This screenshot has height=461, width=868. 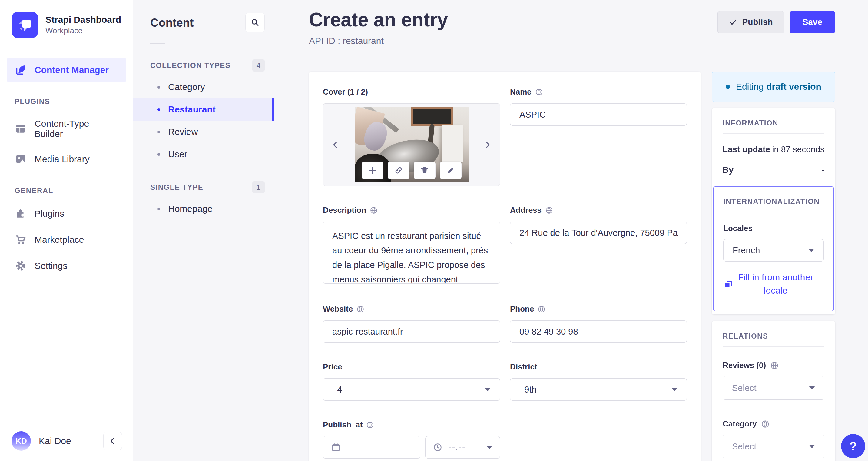 What do you see at coordinates (84, 25) in the screenshot?
I see `workspace-titles: Strapi Dashboard Workplace` at bounding box center [84, 25].